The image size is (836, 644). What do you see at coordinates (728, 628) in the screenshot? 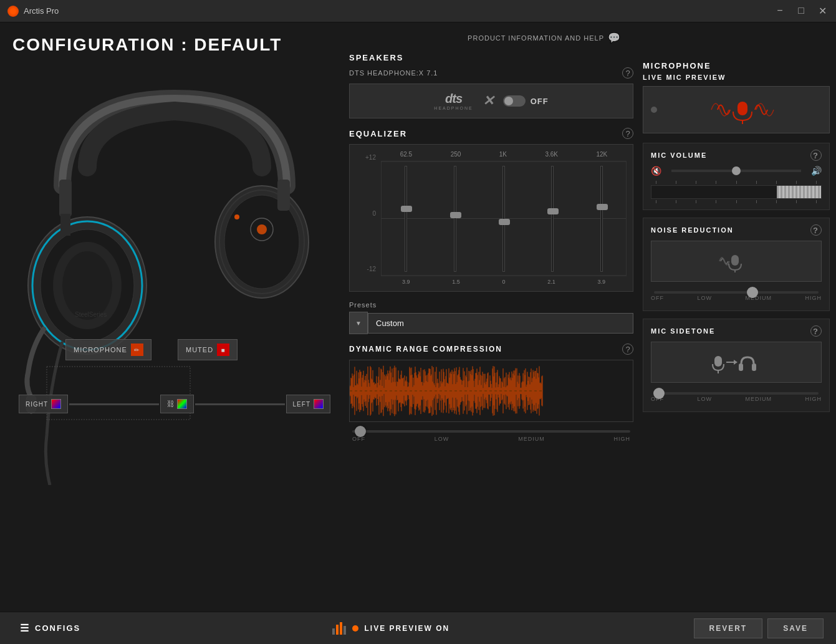
I see `revert-button: REVERT` at bounding box center [728, 628].